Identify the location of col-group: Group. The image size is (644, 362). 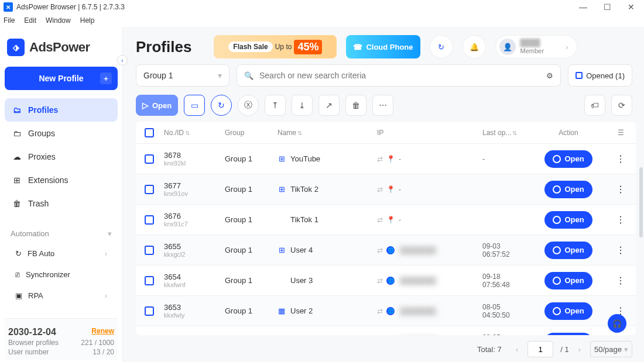
(246, 133).